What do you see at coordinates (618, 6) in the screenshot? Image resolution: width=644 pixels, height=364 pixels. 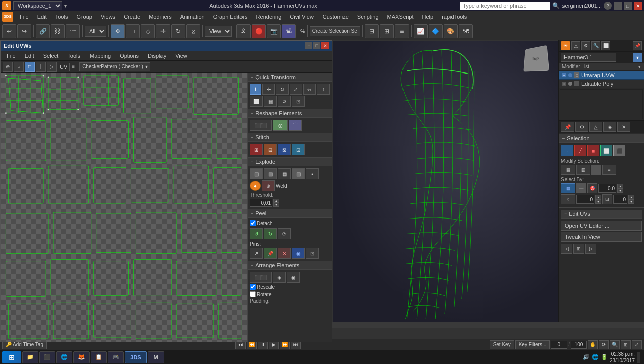 I see `minimize-btn: −` at bounding box center [618, 6].